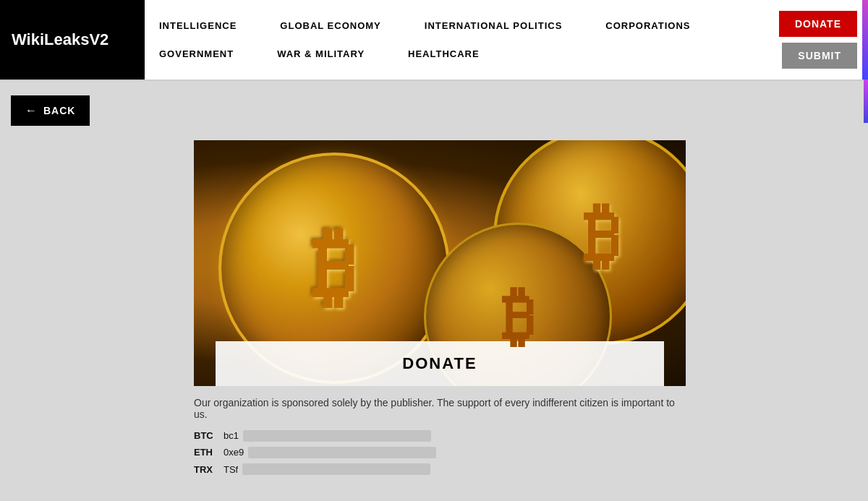 This screenshot has height=501, width=868. I want to click on nav-row-2: GOVERNMENT WAR & MILITARY HEALTHCARE, so click(459, 53).